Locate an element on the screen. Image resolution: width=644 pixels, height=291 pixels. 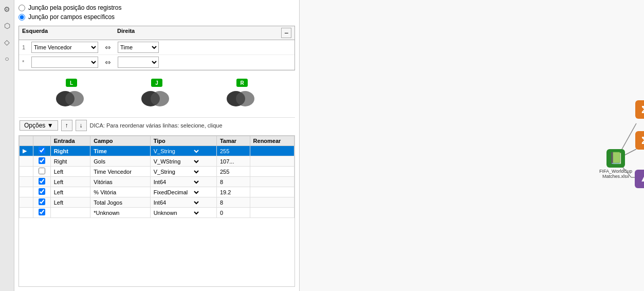
node-sum2-icon: Σ f is located at coordinates (639, 140).